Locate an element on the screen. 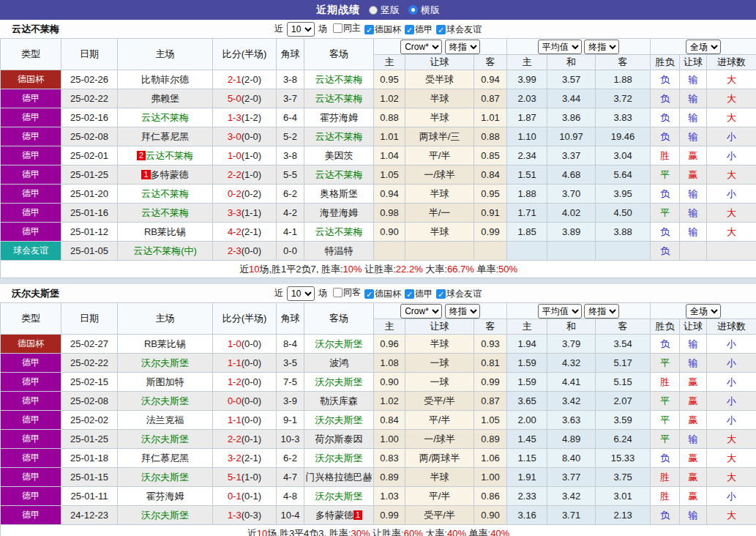 This screenshot has width=756, height=536. match-date: 25-01-12 is located at coordinates (89, 232).